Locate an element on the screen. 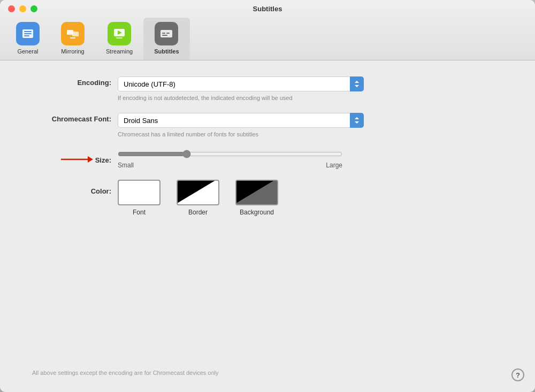 This screenshot has height=392, width=535. encoding-select-wrapper: Unicode (UTF-8) is located at coordinates (241, 84).